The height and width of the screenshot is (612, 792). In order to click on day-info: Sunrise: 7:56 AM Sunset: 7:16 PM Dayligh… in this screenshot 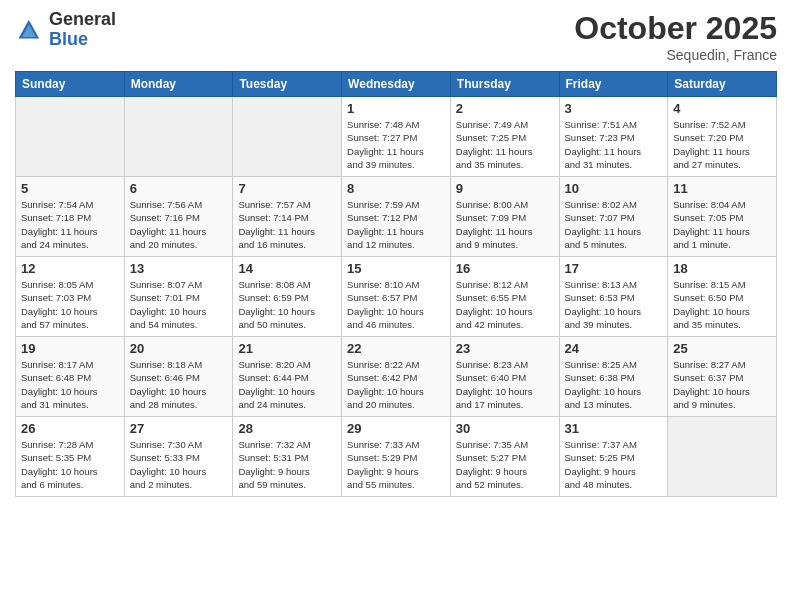, I will do `click(179, 224)`.